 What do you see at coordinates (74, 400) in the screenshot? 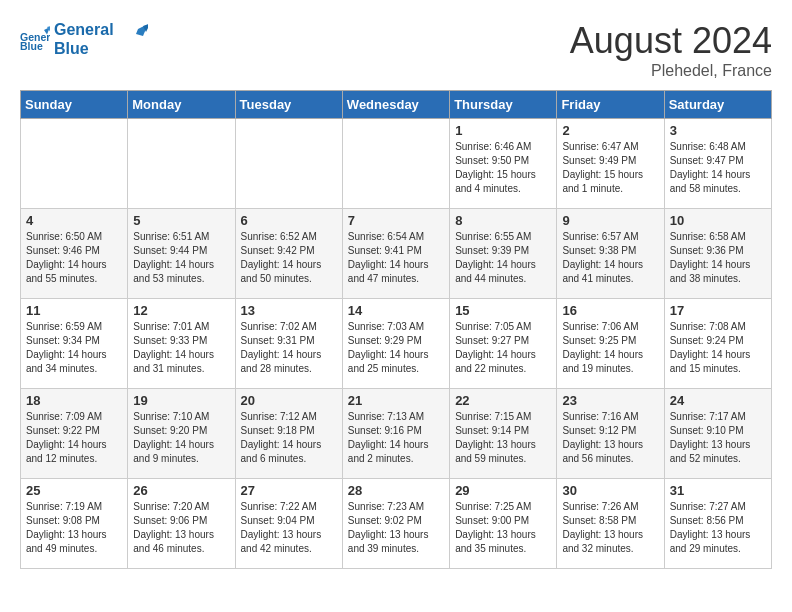
I see `day-number: 18` at bounding box center [74, 400].